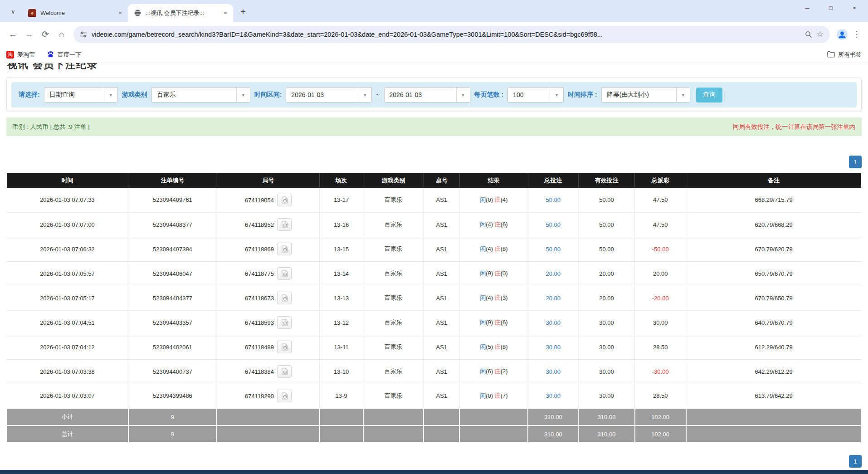 This screenshot has height=474, width=868. I want to click on cell-round: 674118775, so click(268, 274).